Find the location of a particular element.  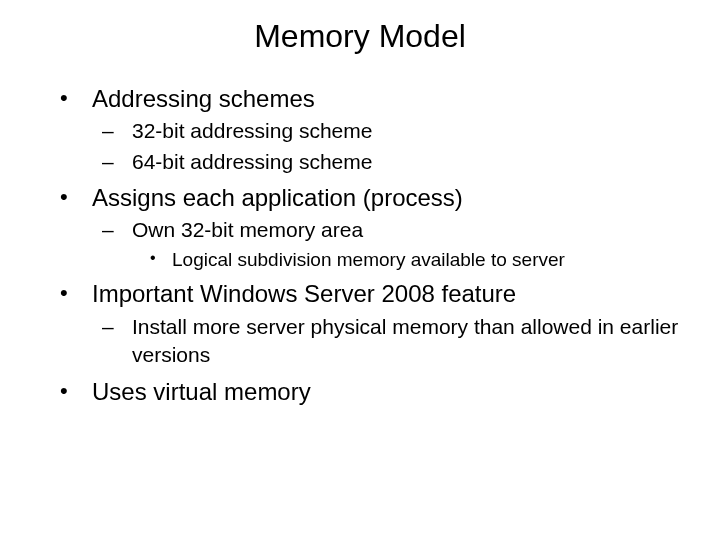

bullet-lvl3: Logical subdivision memory available to … is located at coordinates (411, 260).